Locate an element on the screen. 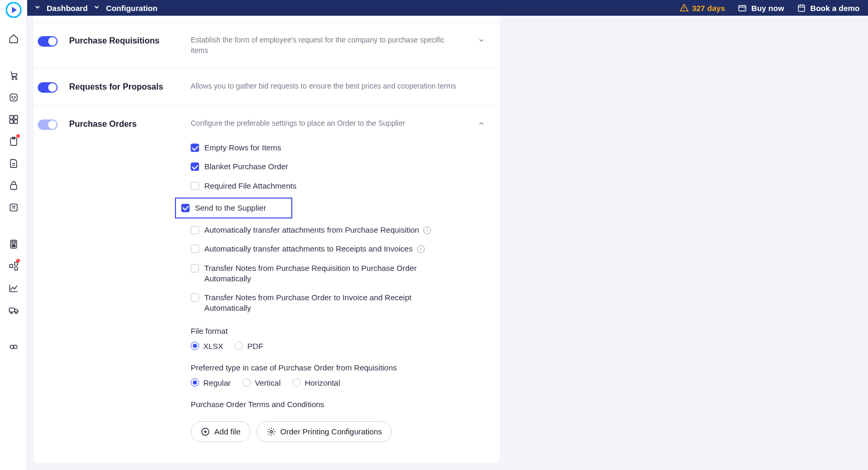 Image resolution: width=868 pixels, height=470 pixels. option-empty-rows: Empty Rows for Items is located at coordinates (337, 148).